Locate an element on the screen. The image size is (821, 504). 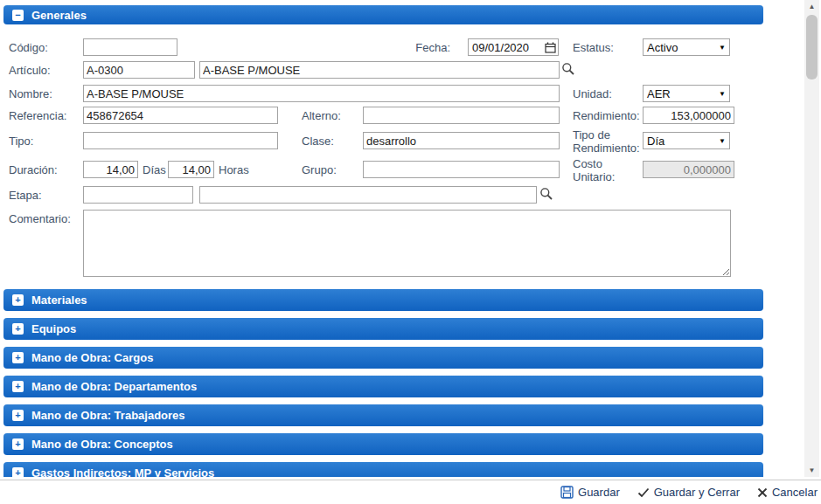
section-header-gastos-indirectos: + Gastos Indirectos: MP y Servicios is located at coordinates (383, 470).